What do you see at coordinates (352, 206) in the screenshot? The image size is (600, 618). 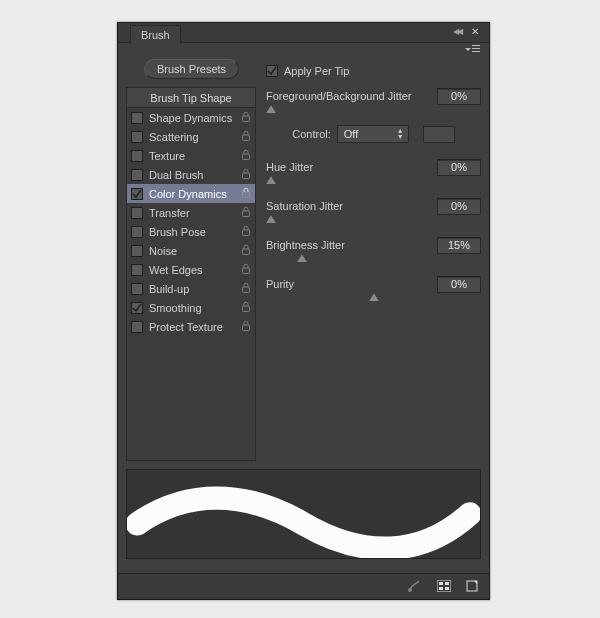 I see `saturation-jitter-label: Saturation Jitter` at bounding box center [352, 206].